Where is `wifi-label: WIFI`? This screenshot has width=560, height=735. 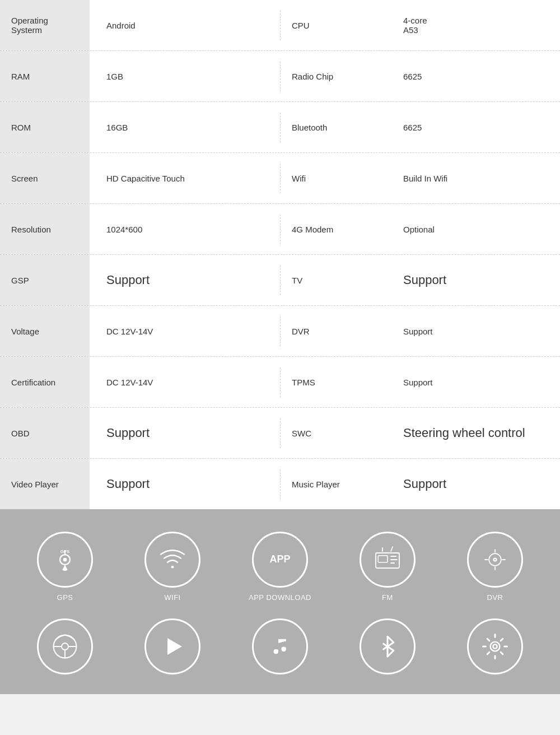
wifi-label: WIFI is located at coordinates (172, 597).